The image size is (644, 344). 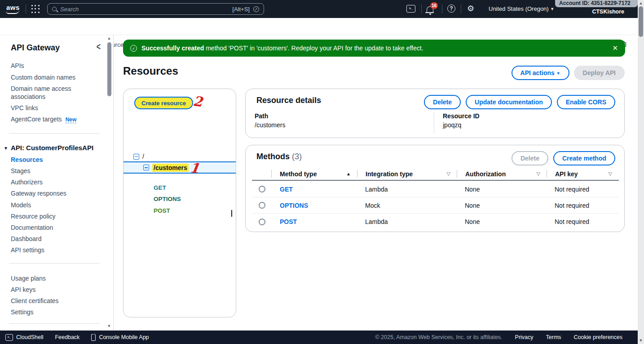 What do you see at coordinates (521, 9) in the screenshot?
I see `region-selector: United States (Oregon) ▼` at bounding box center [521, 9].